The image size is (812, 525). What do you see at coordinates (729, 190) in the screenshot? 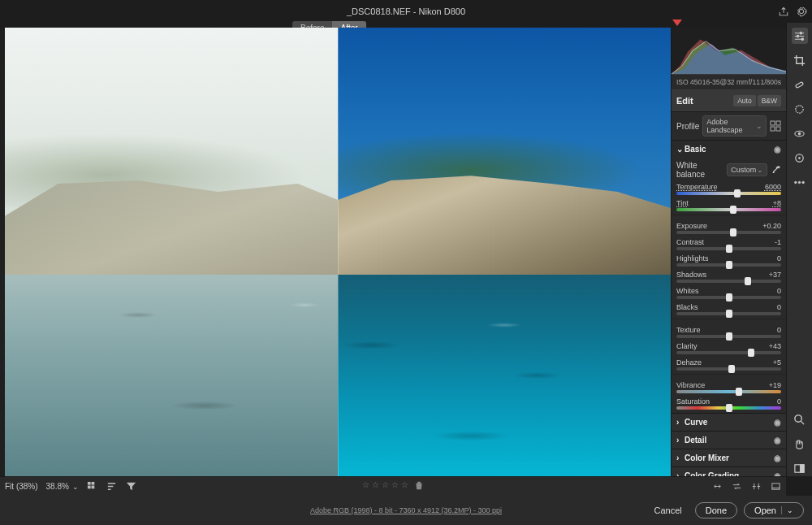
I see `temperature-slider: Temperature6000` at bounding box center [729, 190].